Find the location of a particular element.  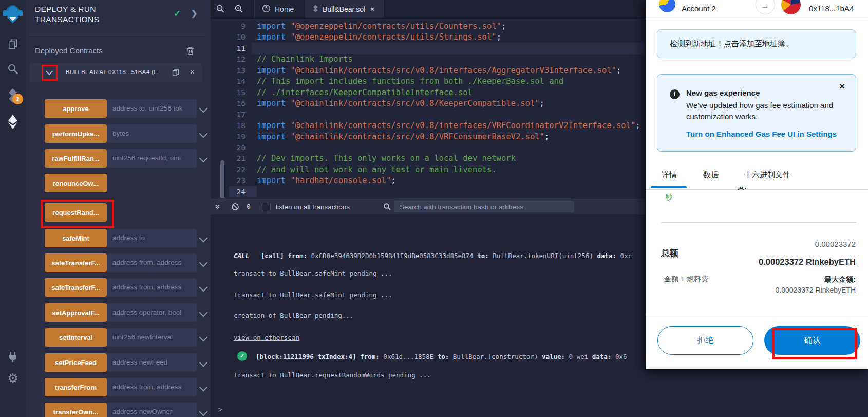

function-args-input: address to, uint256 tok is located at coordinates (152, 108).